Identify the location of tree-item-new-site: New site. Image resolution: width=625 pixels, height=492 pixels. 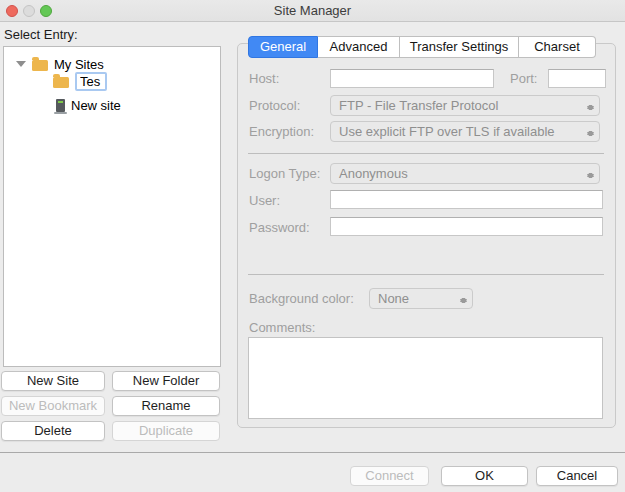
(88, 105).